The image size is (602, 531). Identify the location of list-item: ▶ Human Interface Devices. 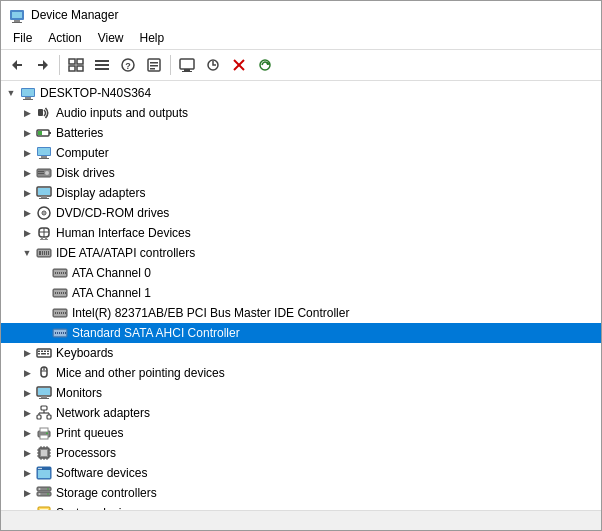
(301, 233).